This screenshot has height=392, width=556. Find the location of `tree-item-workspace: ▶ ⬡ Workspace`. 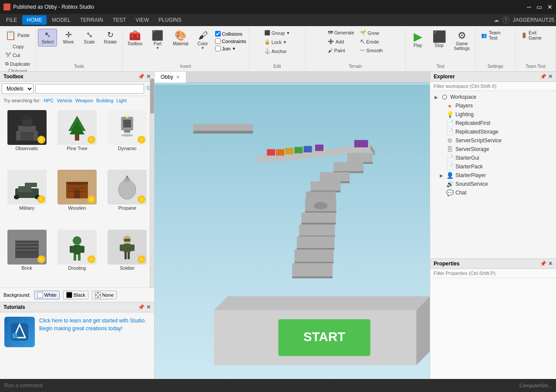

tree-item-workspace: ▶ ⬡ Workspace is located at coordinates (493, 97).